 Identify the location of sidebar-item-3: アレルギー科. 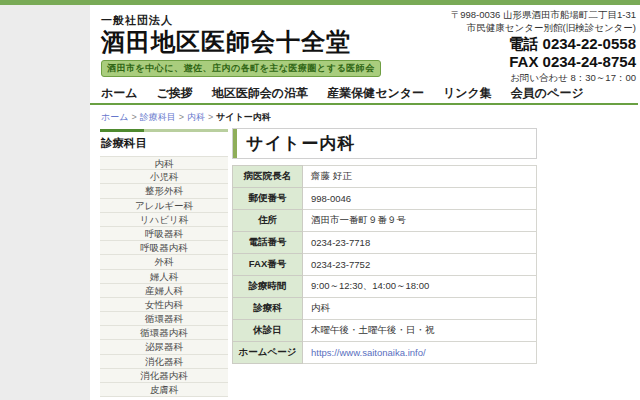
(164, 206).